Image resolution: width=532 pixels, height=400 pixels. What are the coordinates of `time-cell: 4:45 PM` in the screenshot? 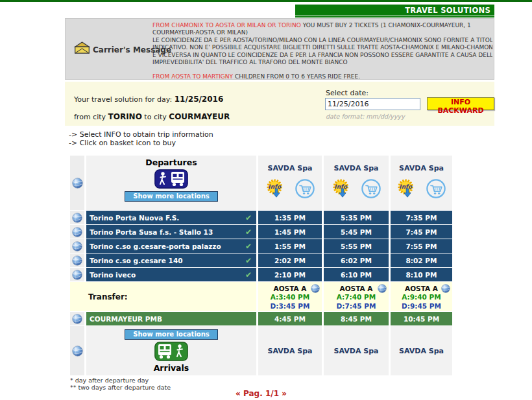 It's located at (290, 319).